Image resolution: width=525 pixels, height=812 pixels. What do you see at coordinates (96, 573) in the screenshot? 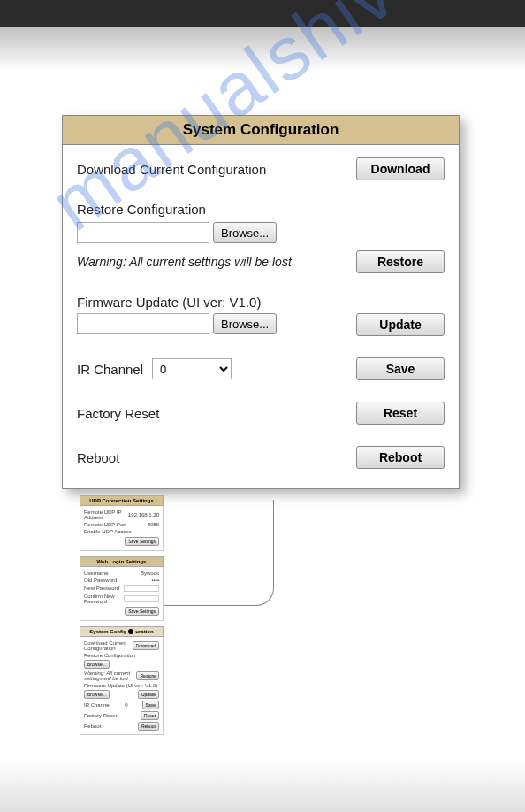
I see `thumb-web-user-label: Username` at bounding box center [96, 573].